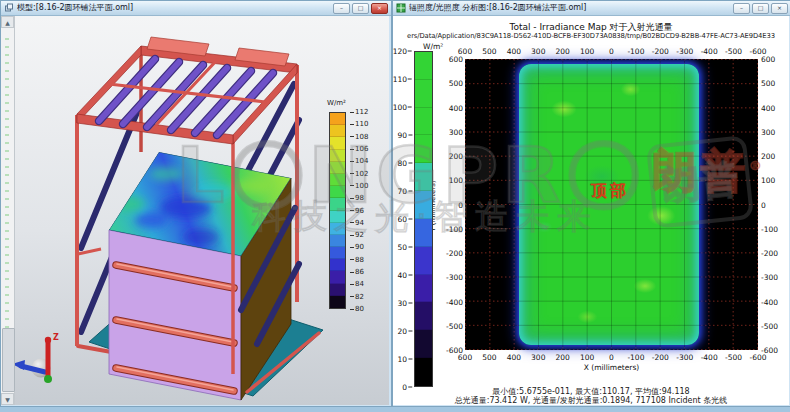  I want to click on tick-label: 60, so click(404, 220).